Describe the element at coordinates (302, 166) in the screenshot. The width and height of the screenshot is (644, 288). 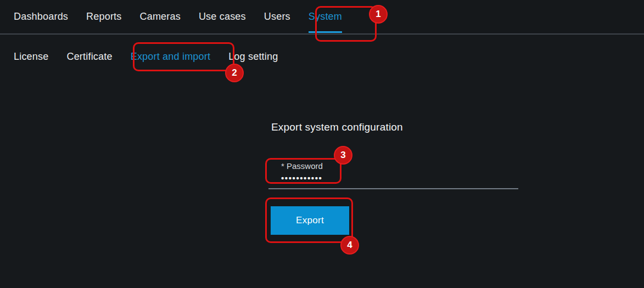
I see `password-field-label: * Password` at that location.